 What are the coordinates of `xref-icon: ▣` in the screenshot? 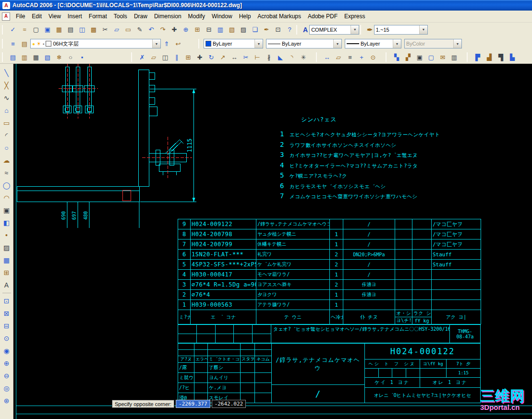 It's located at (420, 57).